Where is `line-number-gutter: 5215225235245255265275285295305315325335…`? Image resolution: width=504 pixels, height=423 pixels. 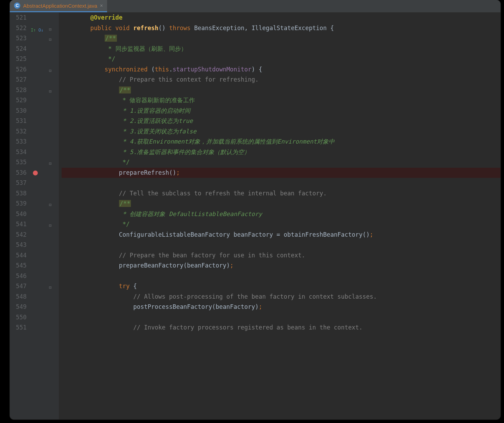
line-number-gutter: 5215225235245255265275285295305315325335… is located at coordinates (20, 216).